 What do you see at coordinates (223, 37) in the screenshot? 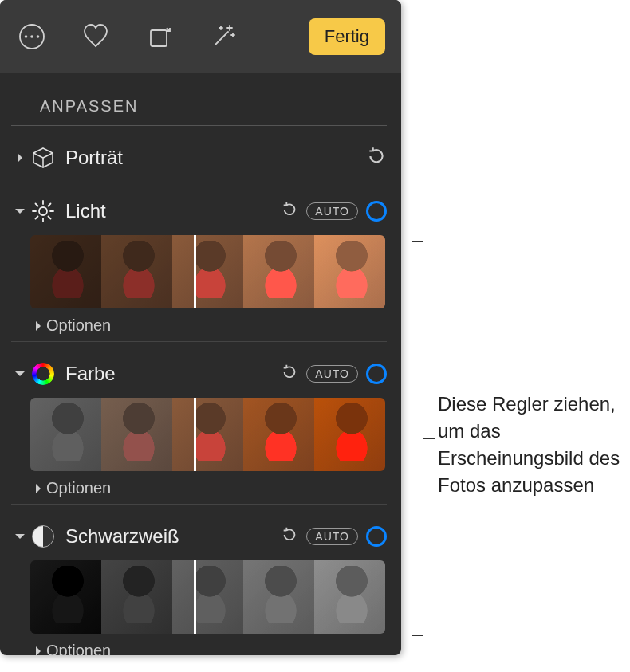
I see `auto-enhance-wand-icon` at bounding box center [223, 37].